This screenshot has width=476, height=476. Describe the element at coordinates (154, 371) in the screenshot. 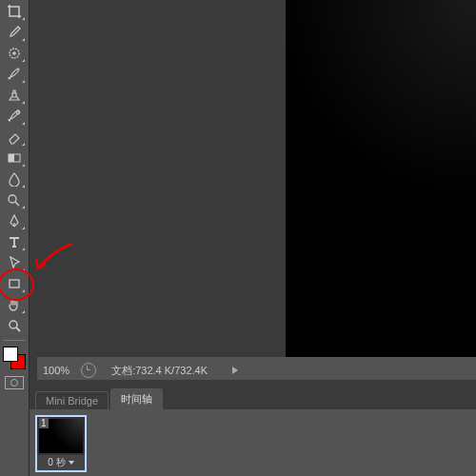

I see `document-info: 文档:732.4 K/732.4K` at that location.